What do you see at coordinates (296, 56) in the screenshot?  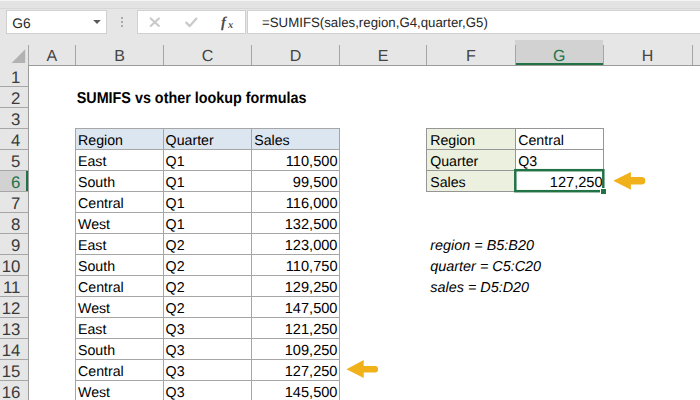 I see `svg-text: D` at bounding box center [296, 56].